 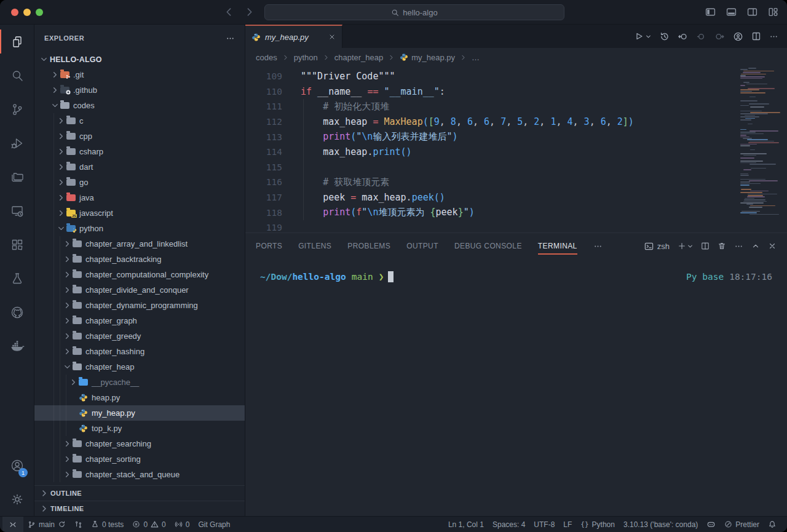 I want to click on tree-item-chapter-searching: chapter_searching, so click(x=140, y=444).